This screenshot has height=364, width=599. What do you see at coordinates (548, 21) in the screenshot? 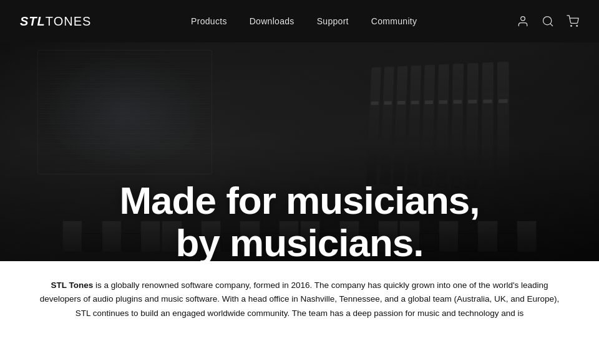
I see `search-icon` at bounding box center [548, 21].